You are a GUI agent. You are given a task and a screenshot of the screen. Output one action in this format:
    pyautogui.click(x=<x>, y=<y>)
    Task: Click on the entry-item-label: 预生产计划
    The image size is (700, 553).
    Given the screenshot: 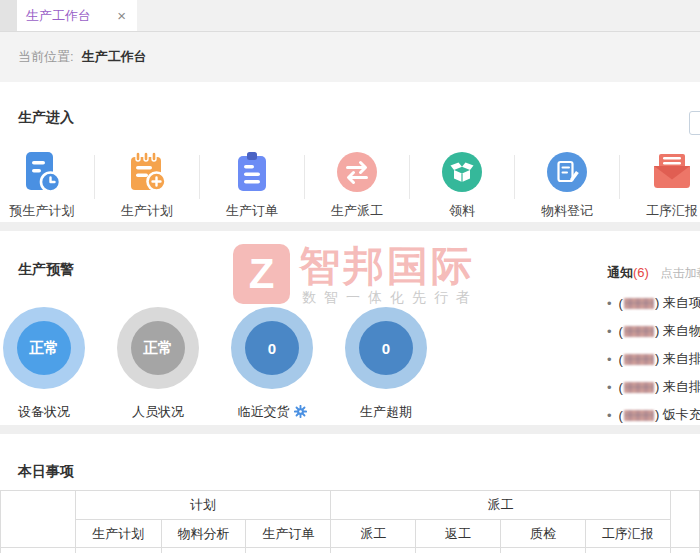 What is the action you would take?
    pyautogui.click(x=47, y=211)
    